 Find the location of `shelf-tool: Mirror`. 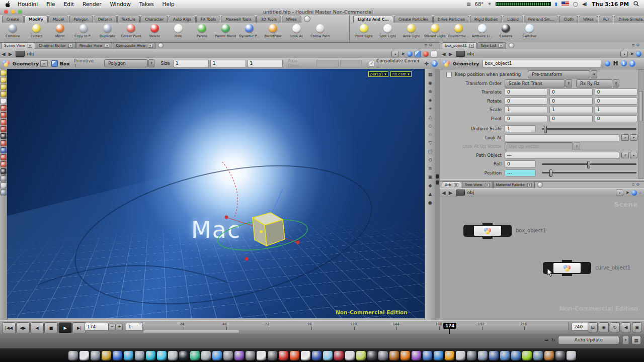

shelf-tool: Mirror is located at coordinates (60, 32).